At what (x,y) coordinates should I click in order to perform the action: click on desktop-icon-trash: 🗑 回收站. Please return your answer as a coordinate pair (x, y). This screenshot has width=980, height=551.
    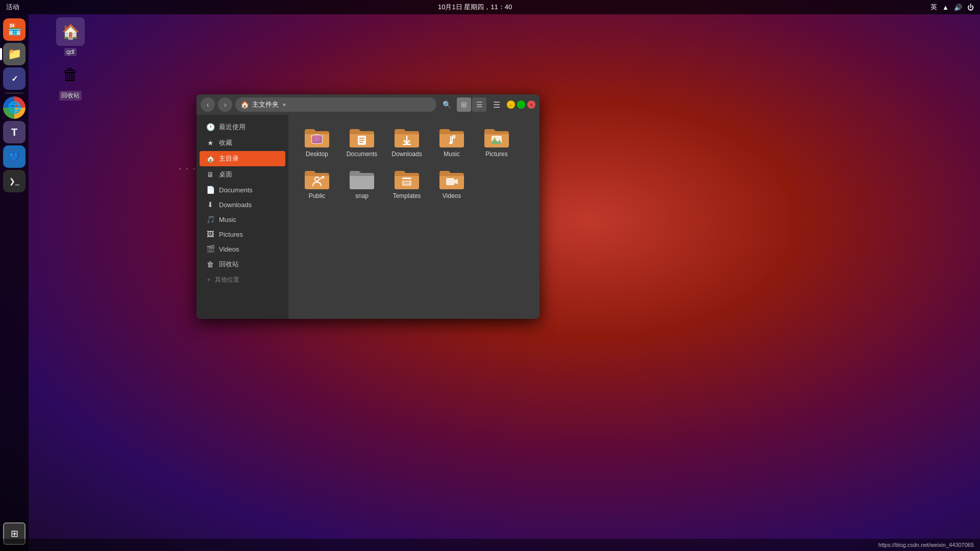
    Looking at the image, I should click on (70, 81).